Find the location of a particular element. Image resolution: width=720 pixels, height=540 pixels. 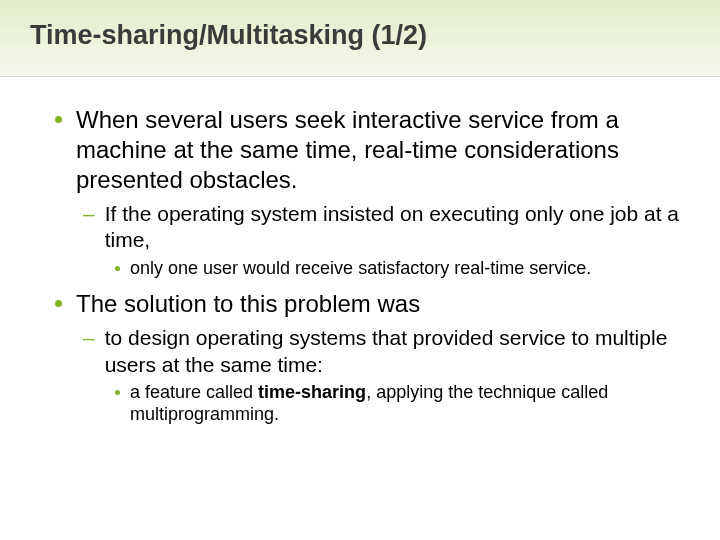

bullet-level1: The solution to this problem was is located at coordinates (372, 304).